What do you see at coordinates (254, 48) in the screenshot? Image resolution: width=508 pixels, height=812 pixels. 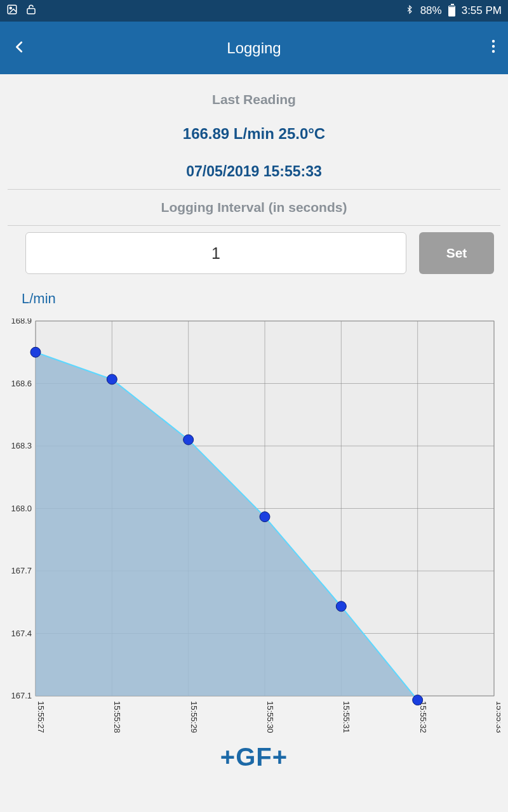 I see `page-title: Logging` at bounding box center [254, 48].